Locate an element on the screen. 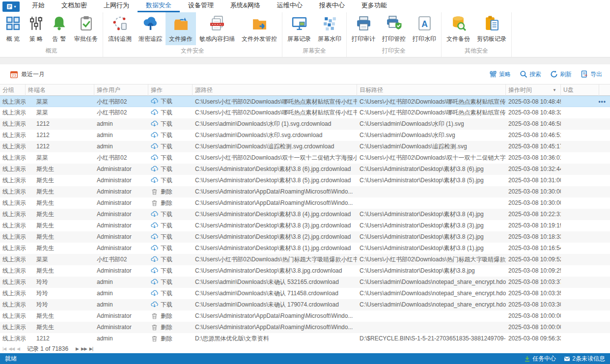 This screenshot has height=364, width=610. ribbon-item-sensitive-scan: 敏感内容扫描 is located at coordinates (217, 28).